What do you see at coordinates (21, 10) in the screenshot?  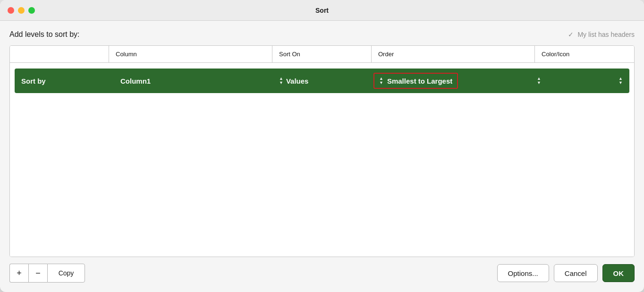 I see `window-controls` at bounding box center [21, 10].